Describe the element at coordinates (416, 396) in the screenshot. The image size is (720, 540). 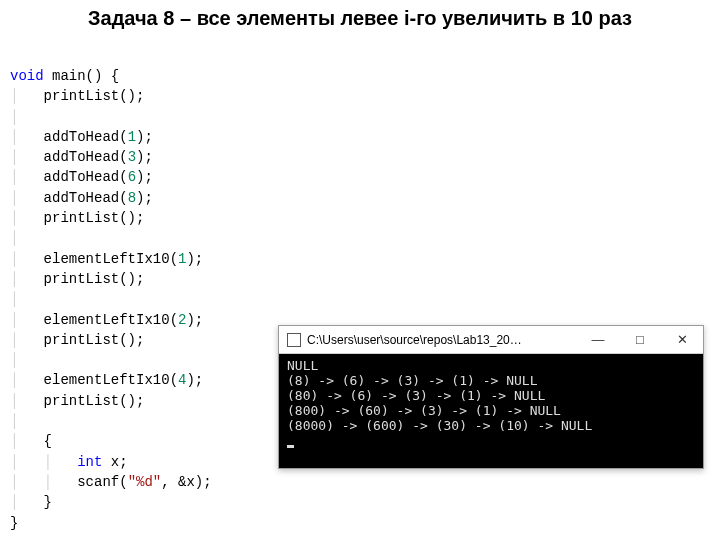
I see `output-line: (80) -> (6) -> (3) -> (1) -> NULL` at that location.